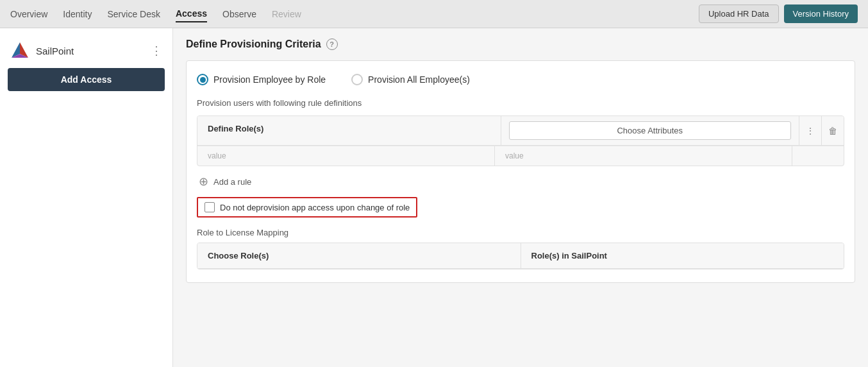  I want to click on mapping-col-roles: Choose Role(s), so click(359, 255).